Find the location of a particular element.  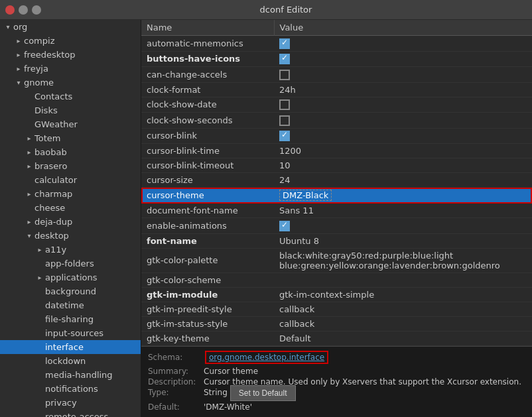

row-value: callback is located at coordinates (403, 324).